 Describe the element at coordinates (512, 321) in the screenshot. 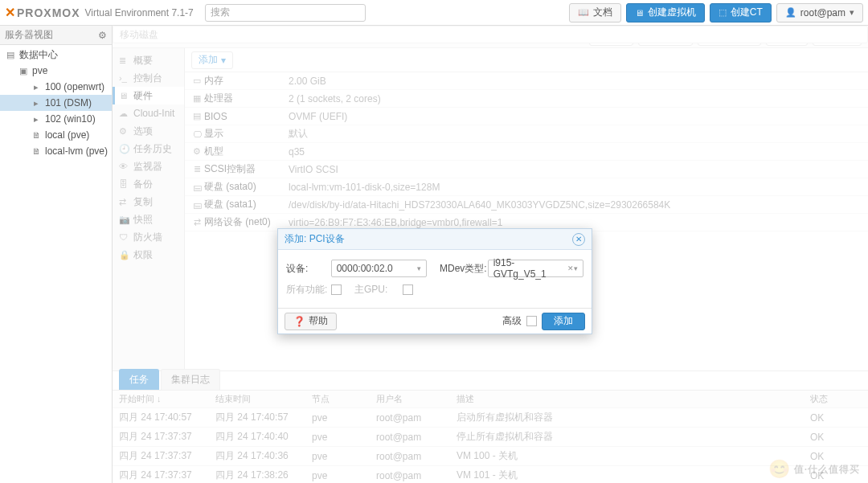

I see `advanced-label: 高级` at that location.